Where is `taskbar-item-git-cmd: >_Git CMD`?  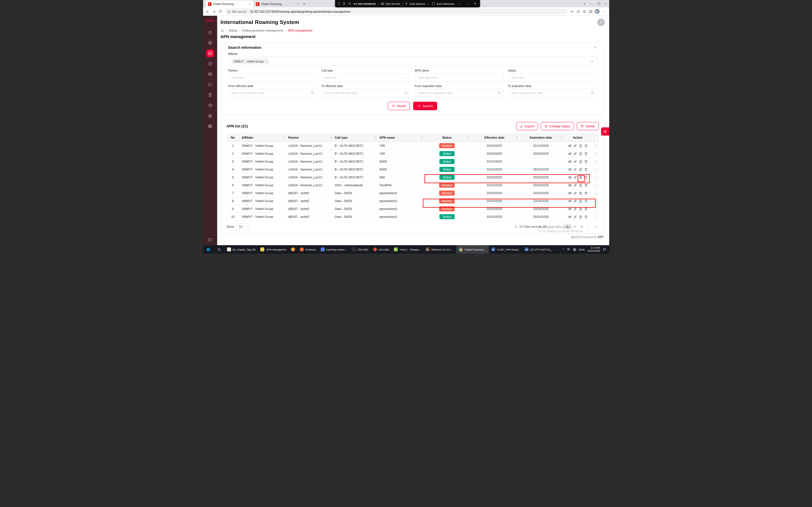
taskbar-item-git-cmd: >_Git CMD is located at coordinates (360, 249).